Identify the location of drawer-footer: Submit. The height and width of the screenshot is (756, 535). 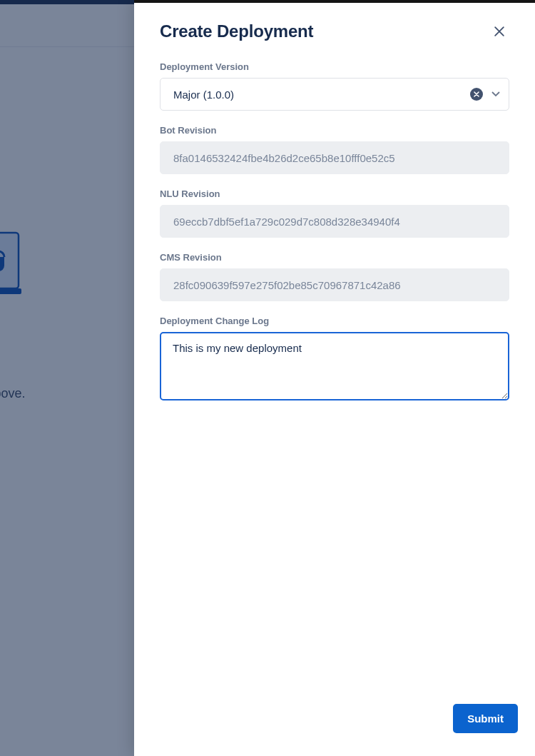
(335, 724).